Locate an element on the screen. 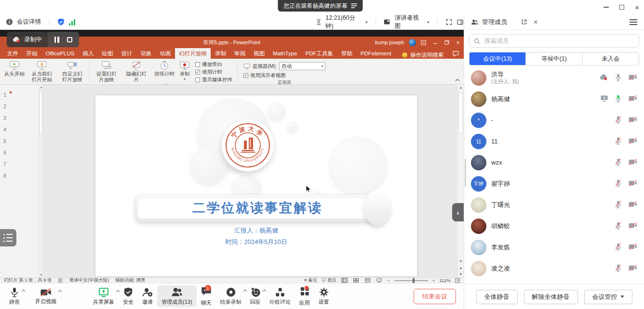 The height and width of the screenshot is (309, 644). reactions-button: 回应 is located at coordinates (255, 296).